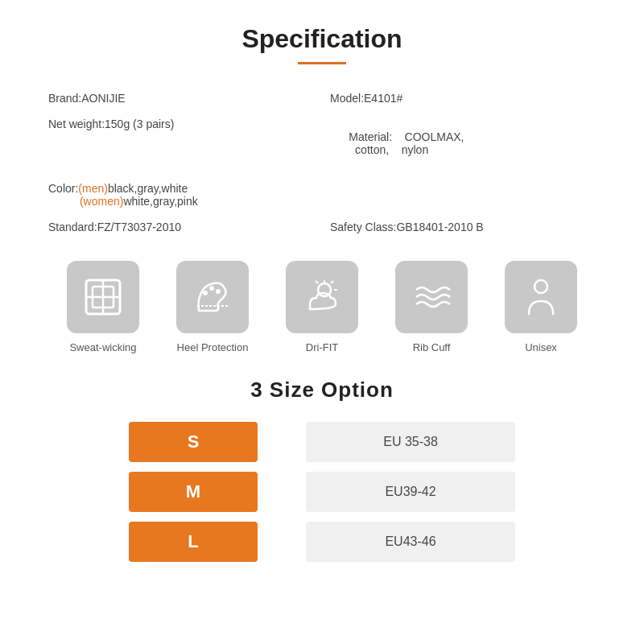 Image resolution: width=644 pixels, height=644 pixels. Describe the element at coordinates (322, 297) in the screenshot. I see `dri-fit-icon-box` at that location.